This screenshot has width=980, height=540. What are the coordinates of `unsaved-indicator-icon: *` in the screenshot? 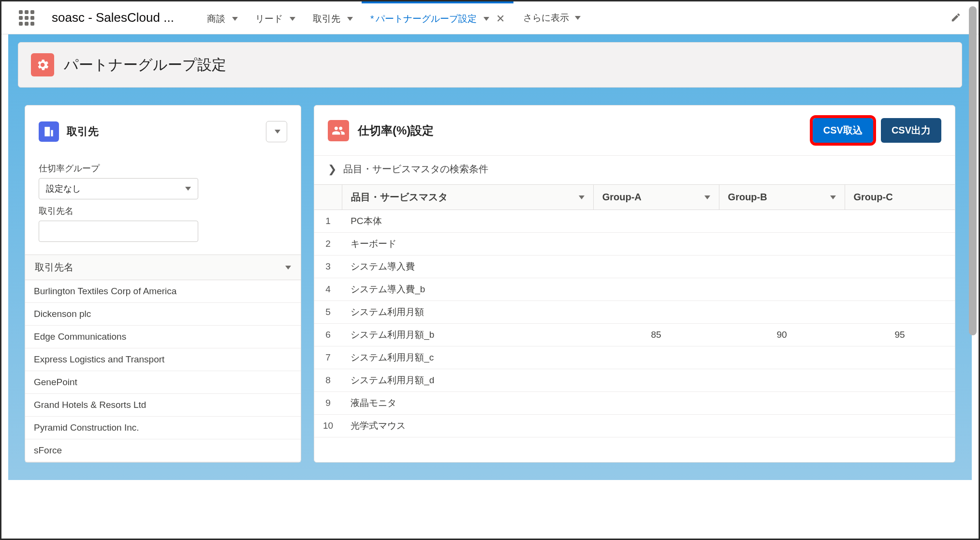 It's located at (372, 19).